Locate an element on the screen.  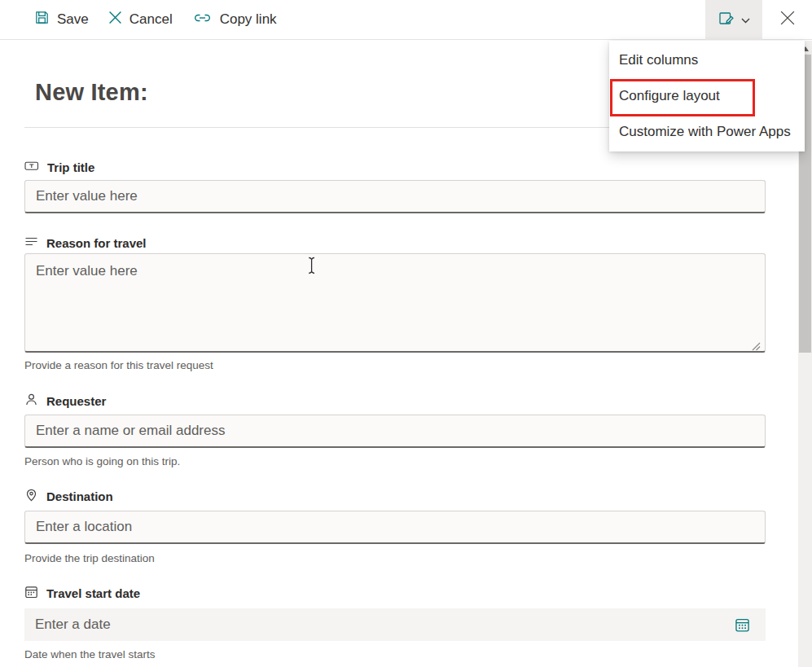
person-icon is located at coordinates (31, 401).